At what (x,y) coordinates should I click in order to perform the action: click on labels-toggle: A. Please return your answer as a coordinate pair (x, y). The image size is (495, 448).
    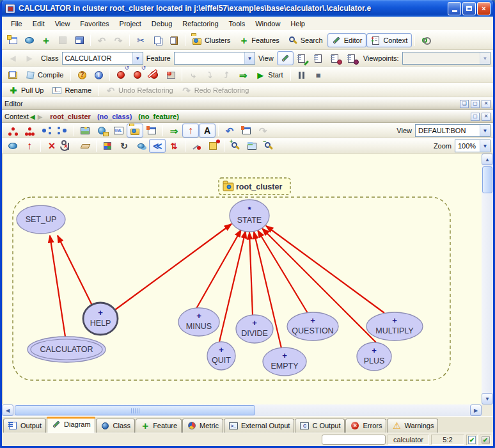
    Looking at the image, I should click on (207, 131).